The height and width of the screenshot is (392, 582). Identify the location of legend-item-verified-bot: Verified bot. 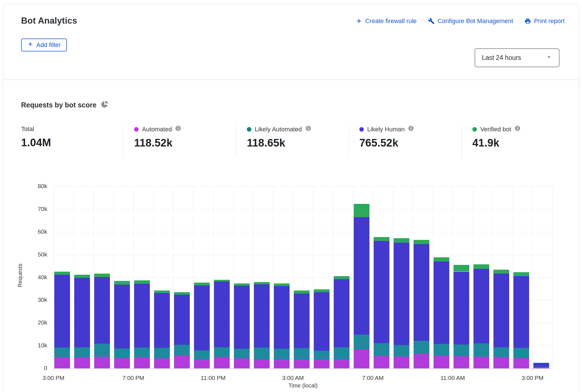
(497, 129).